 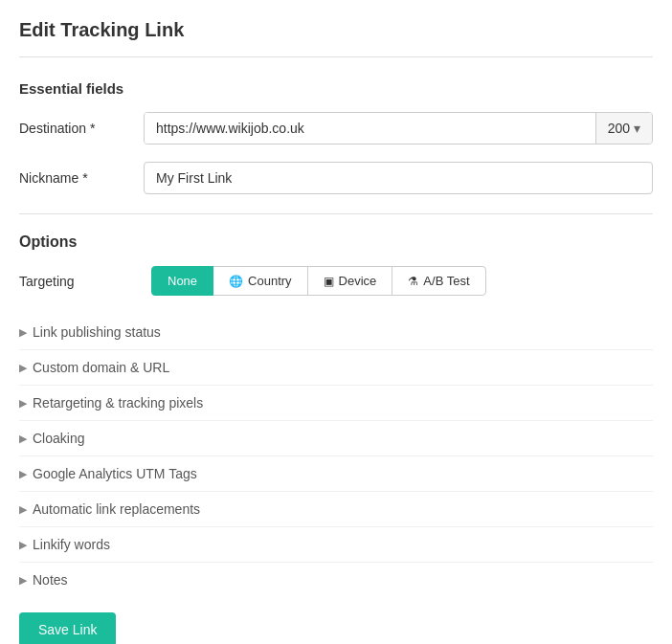 What do you see at coordinates (182, 281) in the screenshot?
I see `targeting-none-button: None` at bounding box center [182, 281].